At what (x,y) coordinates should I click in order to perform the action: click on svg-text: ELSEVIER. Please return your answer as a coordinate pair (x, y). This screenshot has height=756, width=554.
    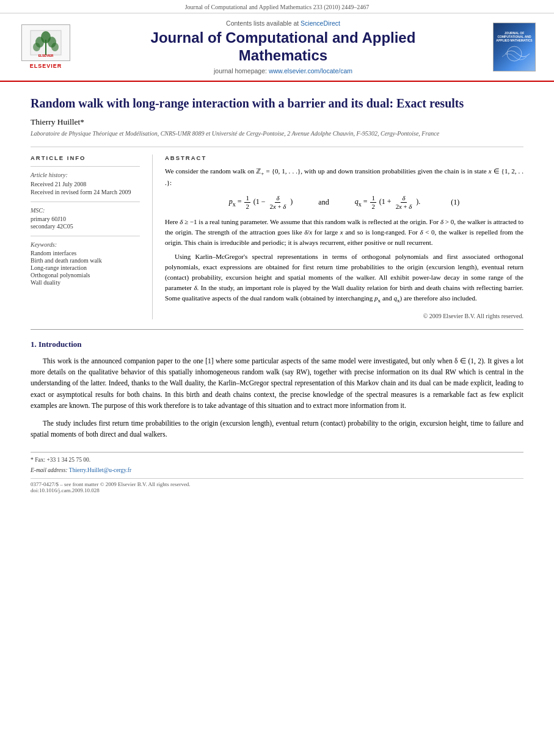
    Looking at the image, I should click on (46, 56).